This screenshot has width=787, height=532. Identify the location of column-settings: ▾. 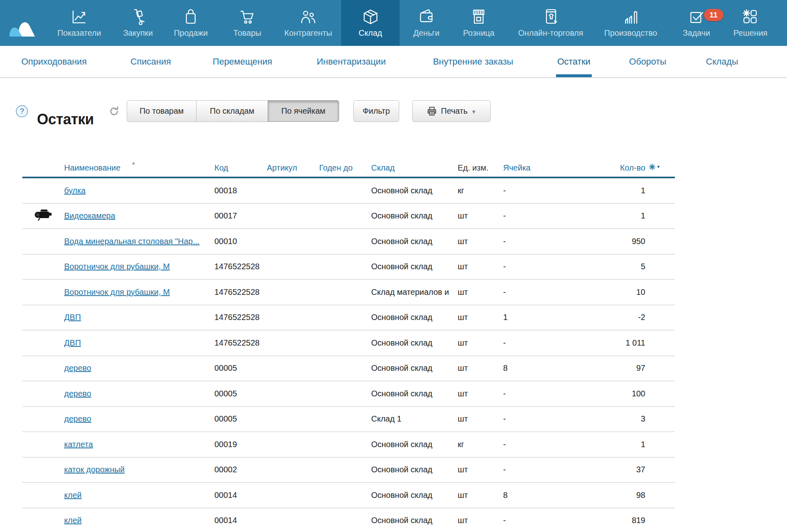
(660, 164).